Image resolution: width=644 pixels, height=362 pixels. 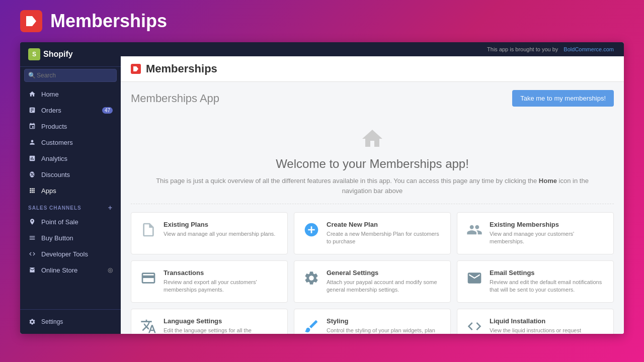 What do you see at coordinates (384, 326) in the screenshot?
I see `styling-text: Styling Control the styling of your plan…` at bounding box center [384, 326].